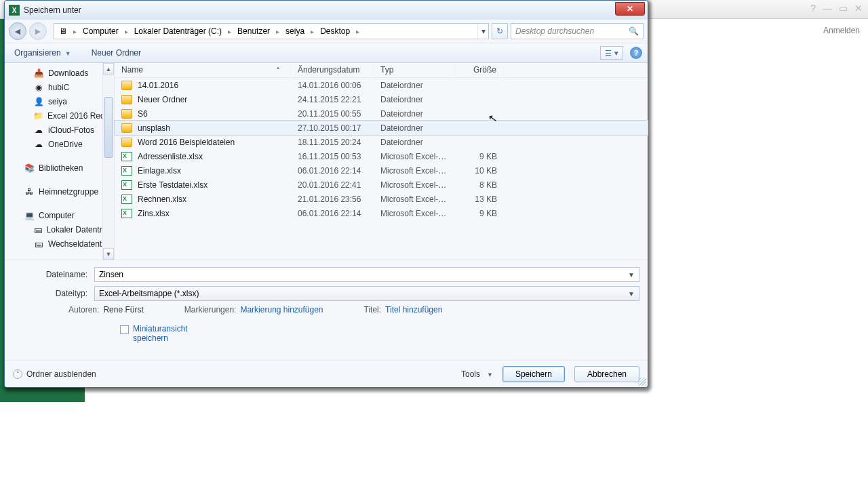 The image size is (868, 488). I want to click on window-title: Speichern unter, so click(53, 10).